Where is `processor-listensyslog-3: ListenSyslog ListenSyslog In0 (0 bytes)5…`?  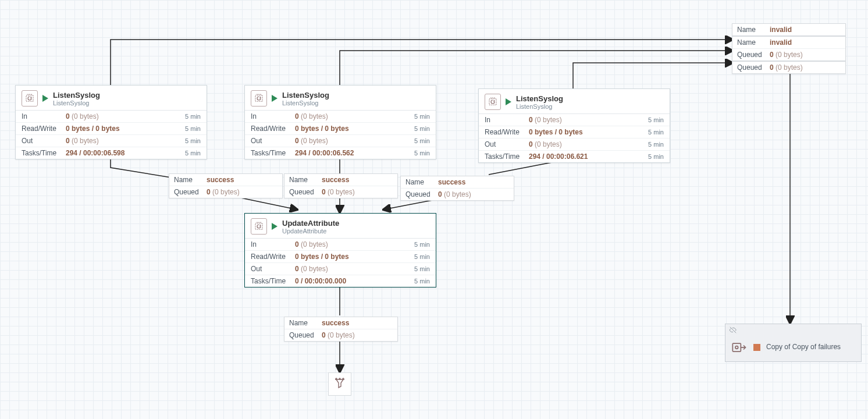
processor-listensyslog-3: ListenSyslog ListenSyslog In0 (0 bytes)5… is located at coordinates (574, 126).